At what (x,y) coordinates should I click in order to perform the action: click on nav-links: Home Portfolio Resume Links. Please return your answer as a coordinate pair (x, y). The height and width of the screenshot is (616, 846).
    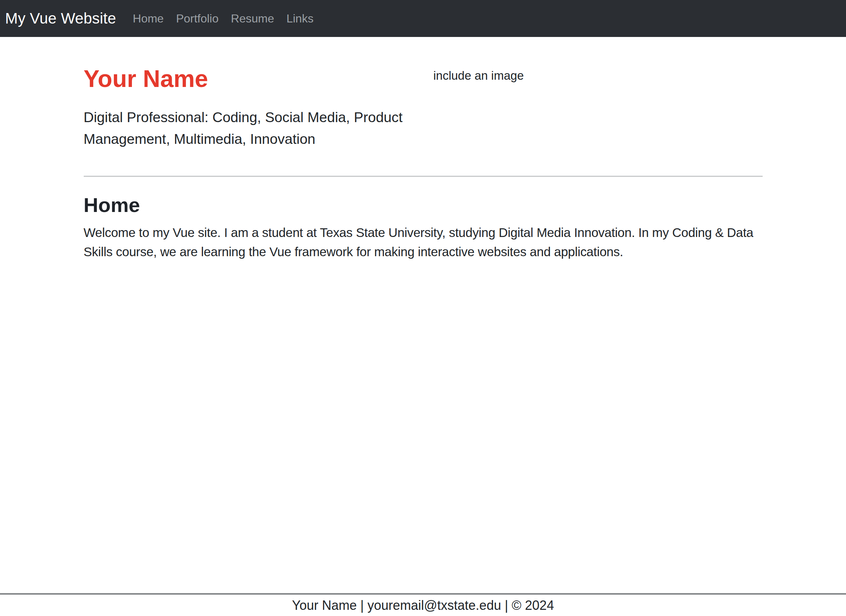
    Looking at the image, I should click on (229, 19).